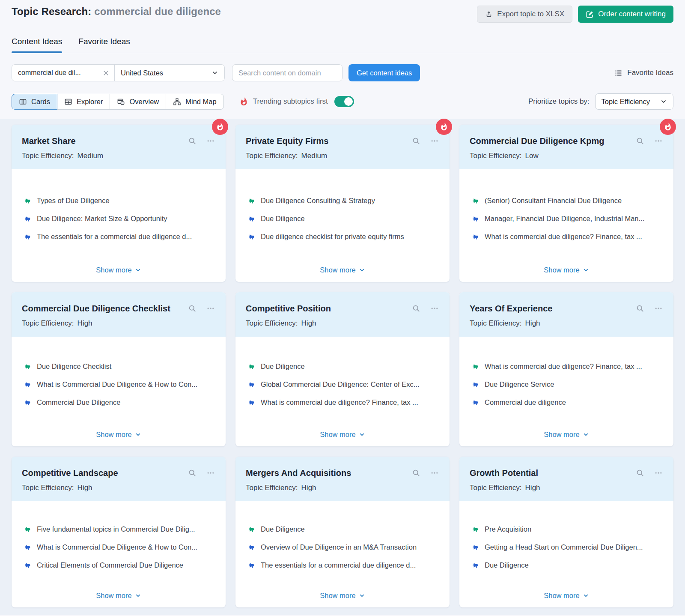 Image resolution: width=685 pixels, height=616 pixels. What do you see at coordinates (566, 385) in the screenshot?
I see `subtopic-item: Due Diligence Service` at bounding box center [566, 385].